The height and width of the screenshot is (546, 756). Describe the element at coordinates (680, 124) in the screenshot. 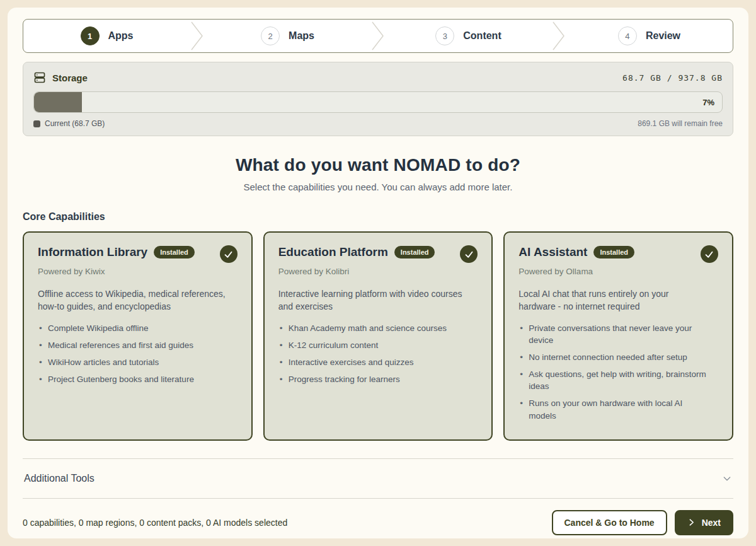

I see `storage-remaining-label: 869.1 GB will remain free` at that location.